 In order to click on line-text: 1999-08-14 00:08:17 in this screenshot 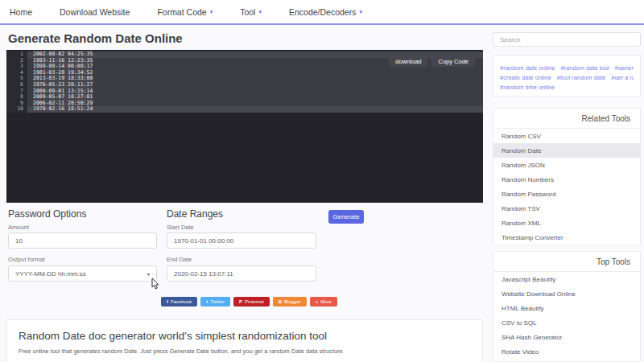, I will do `click(63, 66)`.